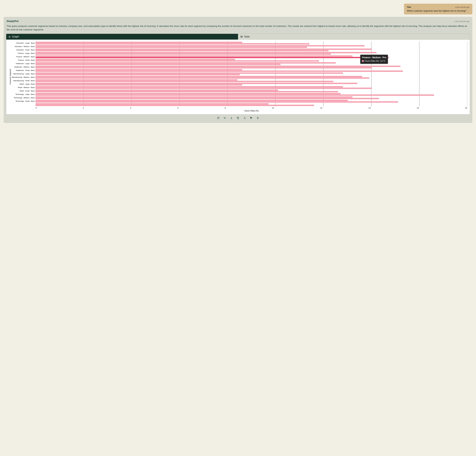 This screenshot has height=456, width=476. I want to click on x-axis-tick-label: 14, so click(370, 108).